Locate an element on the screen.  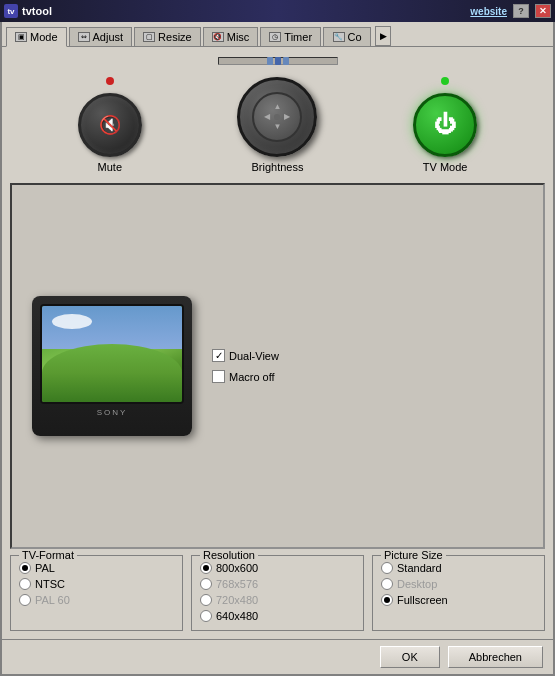
brightness-arrows: ▲ ◀ ▶ ▼ is located at coordinates (277, 117).